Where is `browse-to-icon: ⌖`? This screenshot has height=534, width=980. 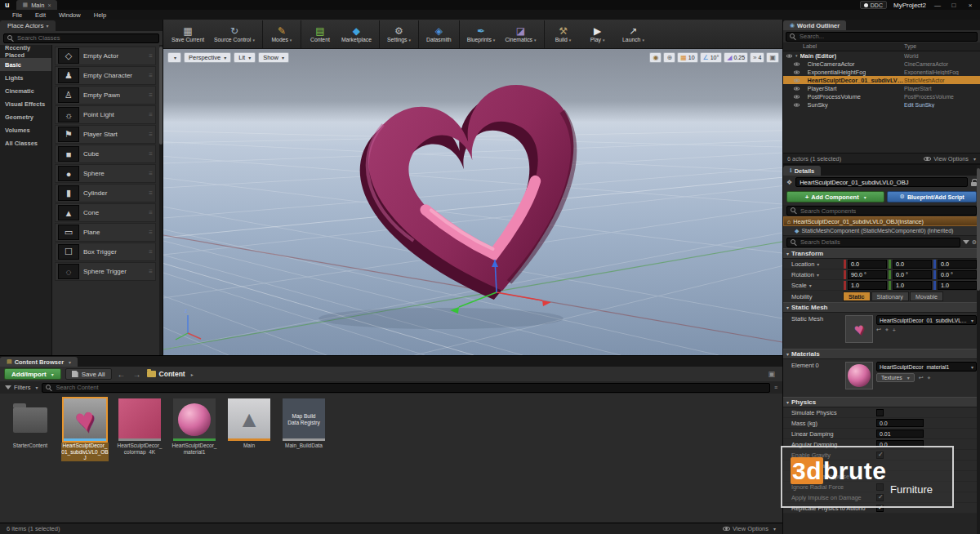 browse-to-icon: ⌖ is located at coordinates (887, 330).